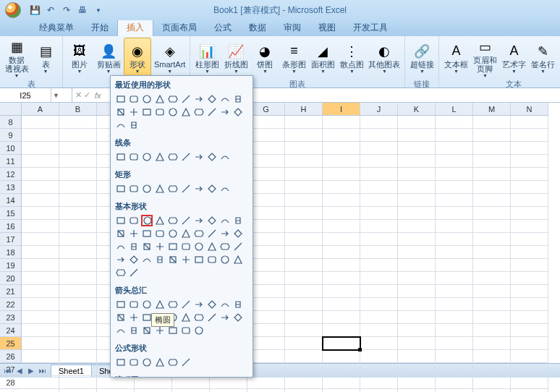 The image size is (560, 392). I want to click on tab-7: 视图, so click(327, 27).